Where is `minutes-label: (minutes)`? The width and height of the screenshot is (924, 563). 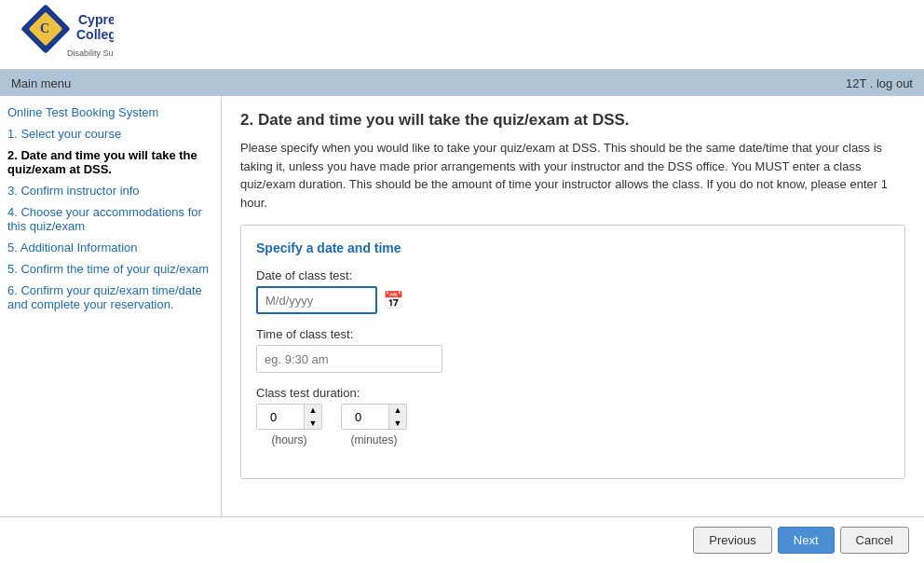 minutes-label: (minutes) is located at coordinates (374, 440).